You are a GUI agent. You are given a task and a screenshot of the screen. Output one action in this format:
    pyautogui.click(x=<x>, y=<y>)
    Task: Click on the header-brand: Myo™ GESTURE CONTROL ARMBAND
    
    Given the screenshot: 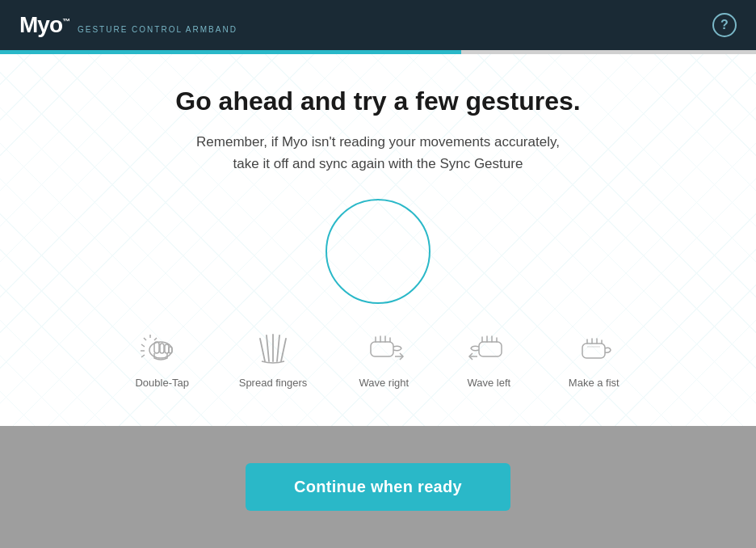 What is the action you would take?
    pyautogui.click(x=128, y=25)
    